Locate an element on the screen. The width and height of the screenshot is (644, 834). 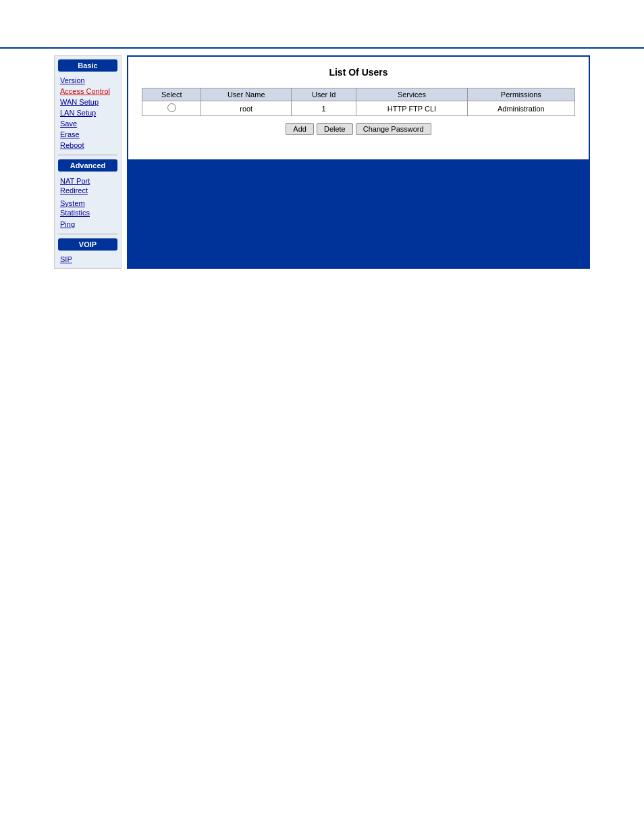
row-select-cell is located at coordinates (171, 109).